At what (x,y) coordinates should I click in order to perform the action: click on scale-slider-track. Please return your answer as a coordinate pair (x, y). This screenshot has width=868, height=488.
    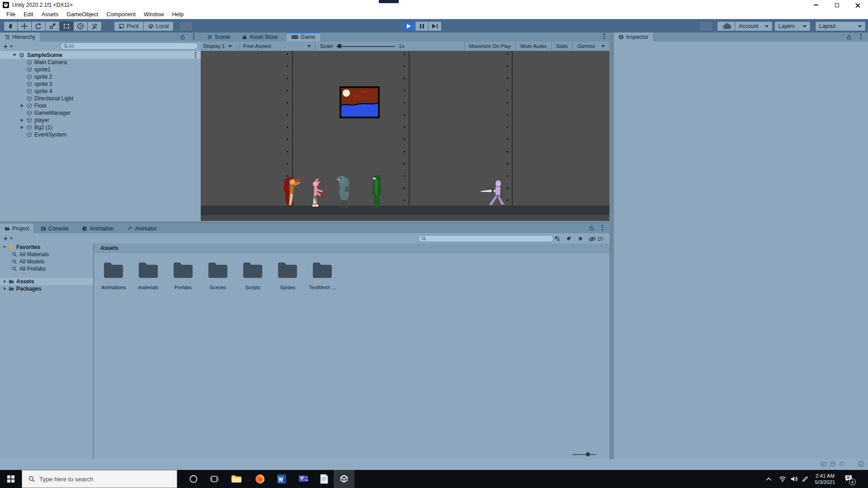
    Looking at the image, I should click on (366, 47).